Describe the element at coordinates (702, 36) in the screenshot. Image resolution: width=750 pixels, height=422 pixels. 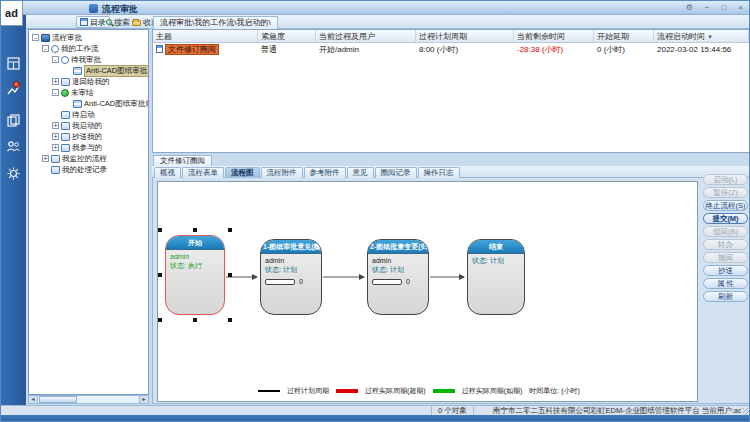
I see `column-start-time: 流程启动时间▼` at that location.